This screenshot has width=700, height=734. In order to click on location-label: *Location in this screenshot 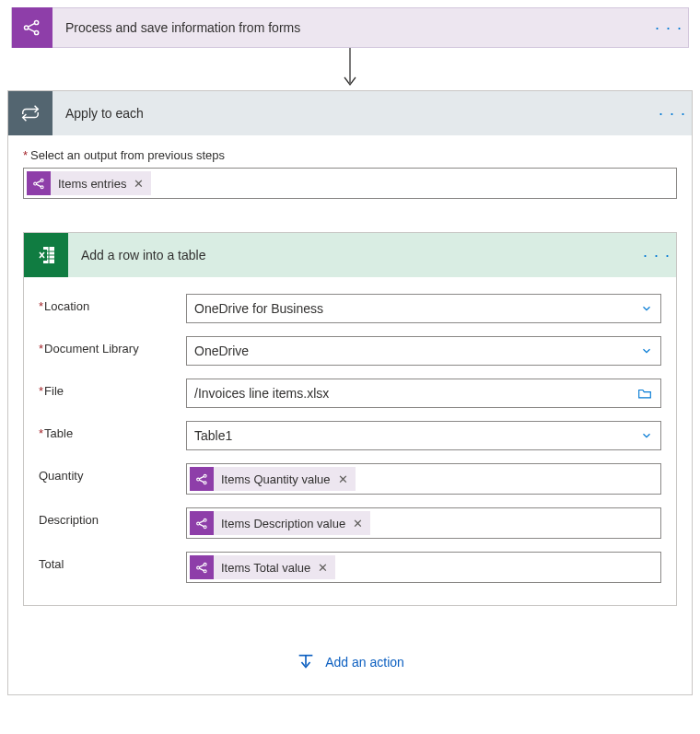, I will do `click(112, 304)`.